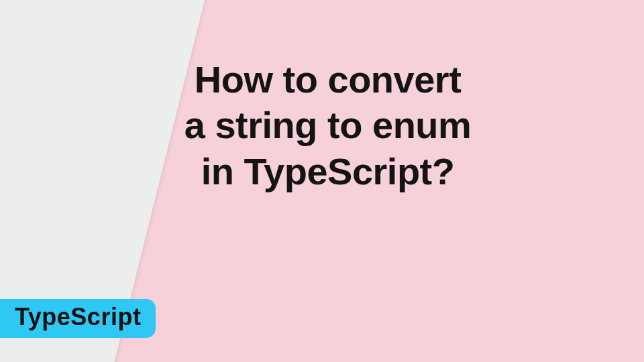 Image resolution: width=644 pixels, height=362 pixels. I want to click on typescript-badge: TypeScript, so click(78, 318).